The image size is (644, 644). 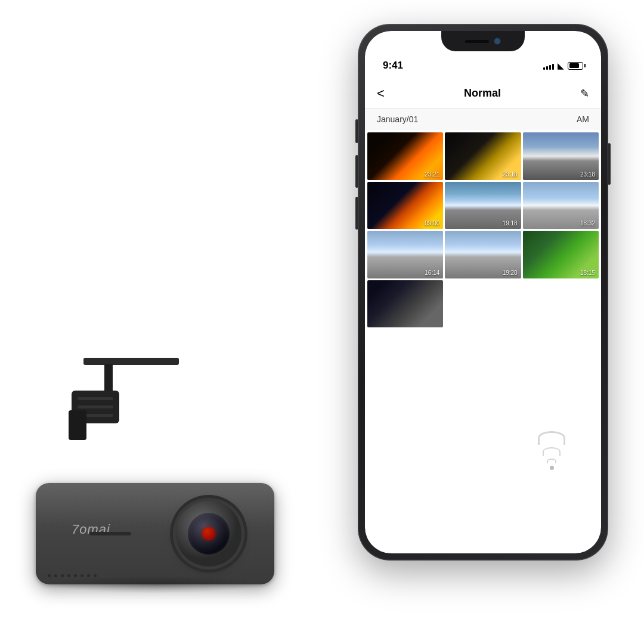 What do you see at coordinates (561, 66) in the screenshot?
I see `wifi-status-icon: ◣` at bounding box center [561, 66].